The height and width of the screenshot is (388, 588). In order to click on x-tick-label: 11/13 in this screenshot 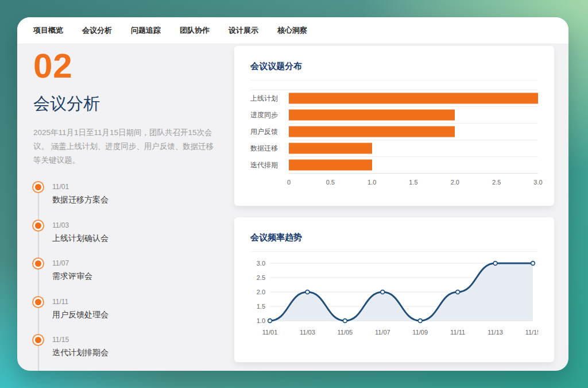, I will do `click(495, 332)`.